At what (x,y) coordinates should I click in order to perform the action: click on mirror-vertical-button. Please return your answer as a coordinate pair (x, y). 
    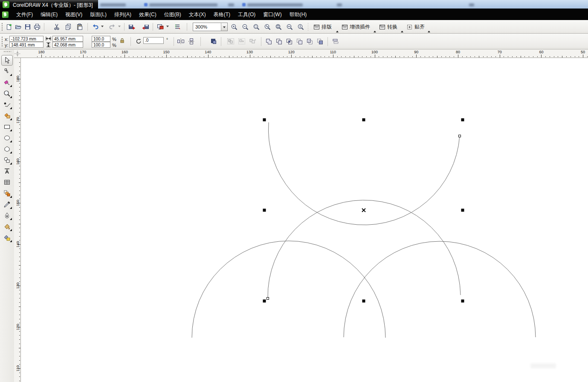
    Looking at the image, I should click on (191, 41).